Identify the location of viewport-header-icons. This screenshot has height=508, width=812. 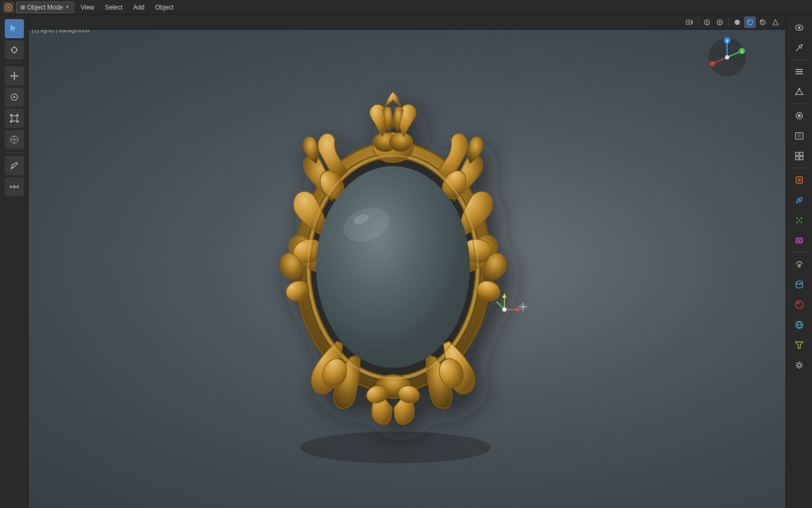
(732, 22).